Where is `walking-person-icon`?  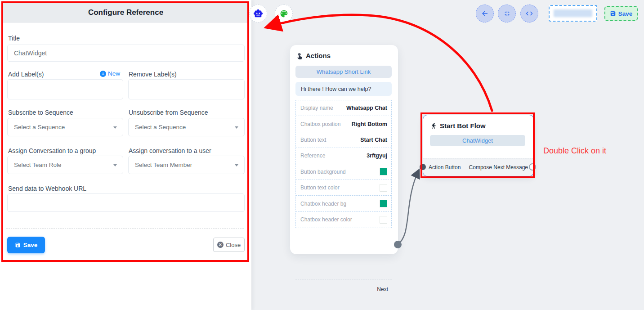 walking-person-icon is located at coordinates (434, 126).